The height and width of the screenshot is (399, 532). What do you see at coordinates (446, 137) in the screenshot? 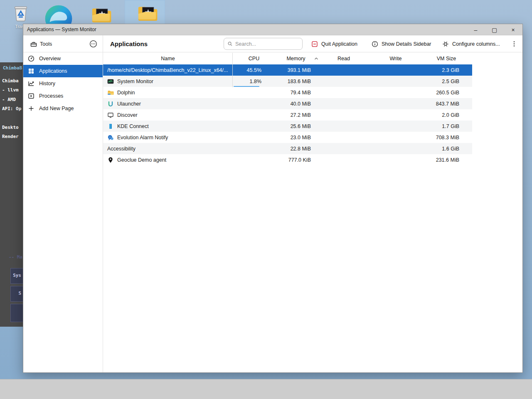
I see `vm-size-cell: 708.3 MiB` at bounding box center [446, 137].